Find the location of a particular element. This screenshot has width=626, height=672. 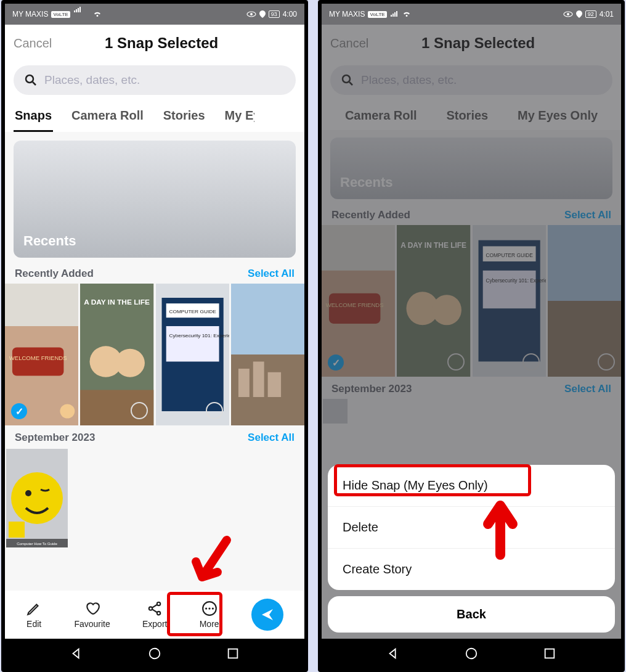

bottom-toolbar: Edit Favourite Export More is located at coordinates (155, 615).